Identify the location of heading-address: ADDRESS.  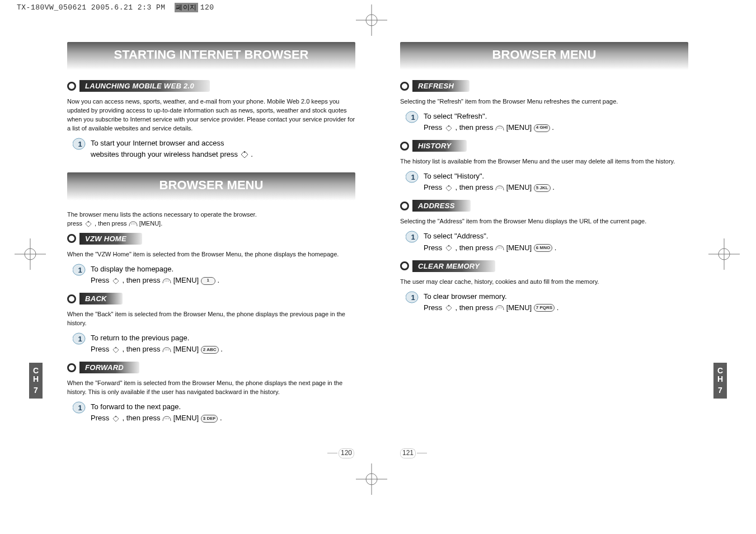
(544, 206).